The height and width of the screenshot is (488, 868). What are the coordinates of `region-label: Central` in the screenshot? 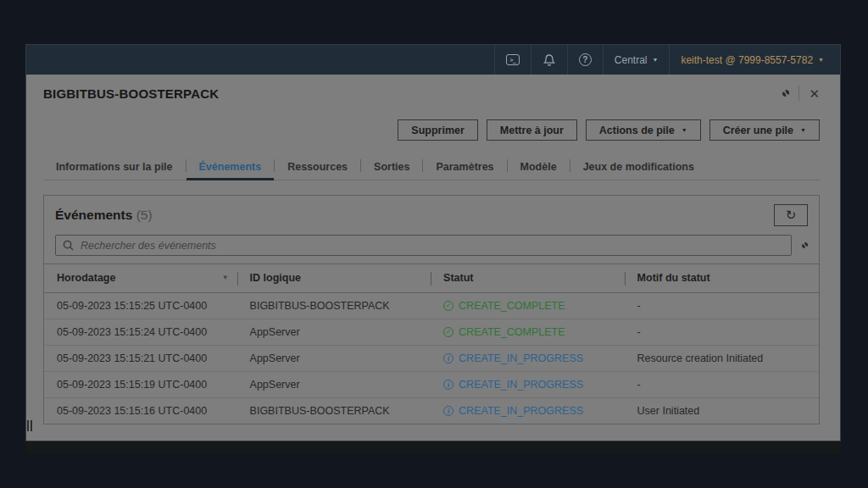 It's located at (631, 60).